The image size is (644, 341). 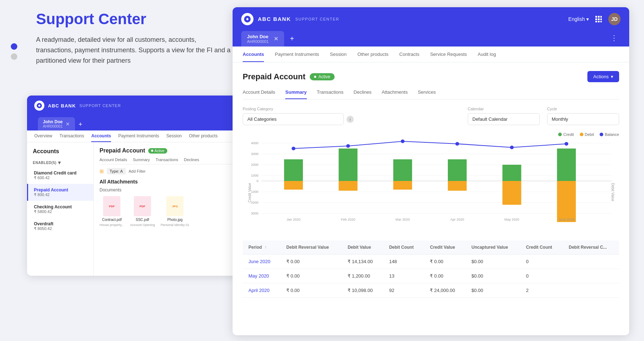 What do you see at coordinates (142, 136) in the screenshot?
I see `small-card-nav: Overview Transactions Accounts Payment I…` at bounding box center [142, 136].